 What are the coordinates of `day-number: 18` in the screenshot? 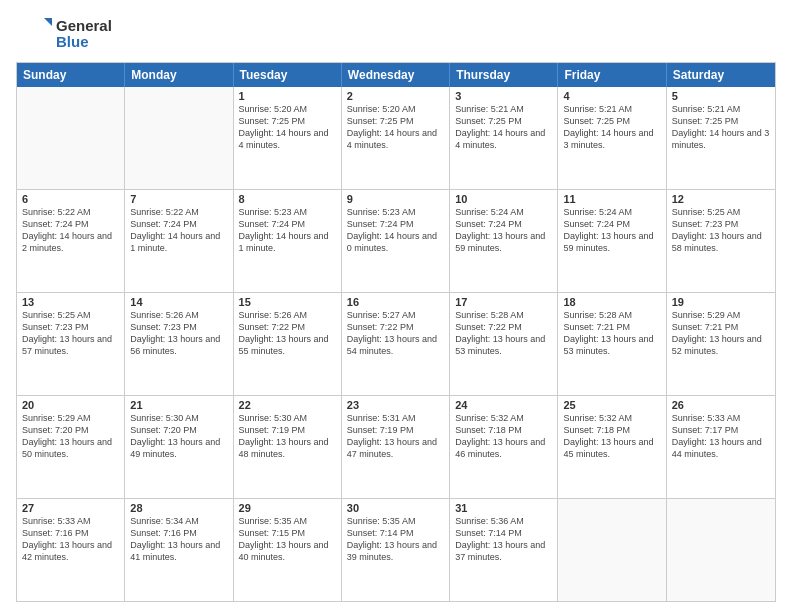 It's located at (612, 302).